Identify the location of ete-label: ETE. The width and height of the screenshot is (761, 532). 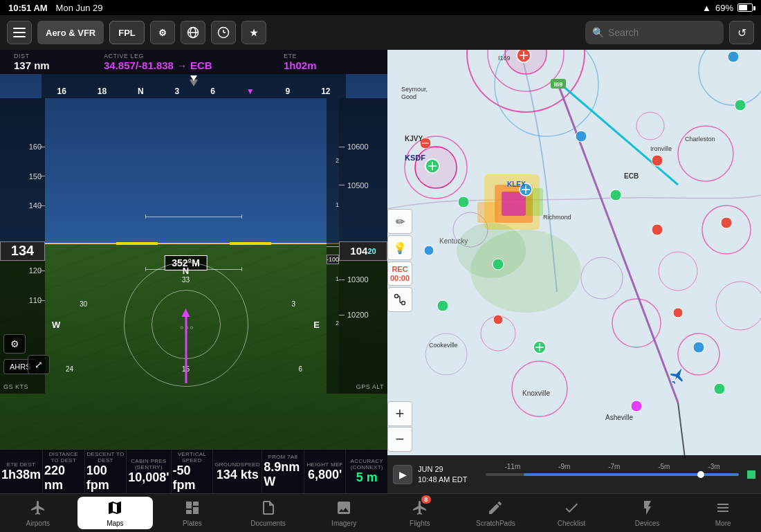
(291, 56).